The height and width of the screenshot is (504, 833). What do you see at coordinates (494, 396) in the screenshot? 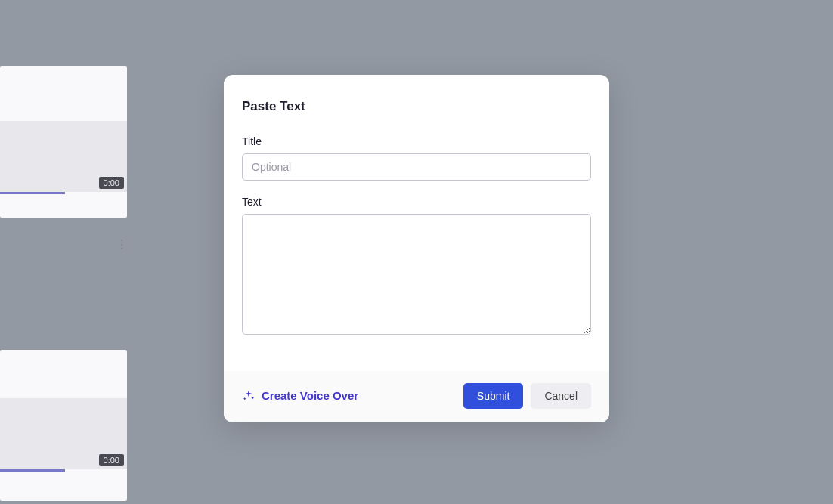
I see `submit-button: Submit` at bounding box center [494, 396].